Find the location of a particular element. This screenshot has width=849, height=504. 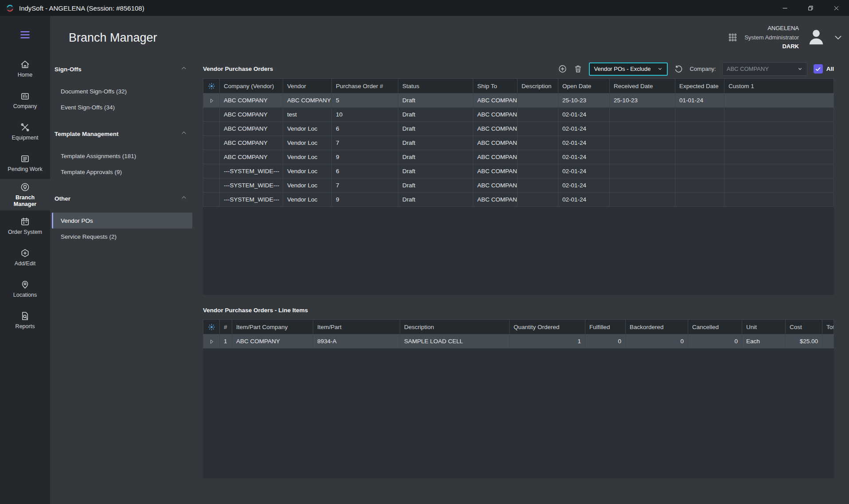

company-dropdown: ABC COMPANY is located at coordinates (765, 69).